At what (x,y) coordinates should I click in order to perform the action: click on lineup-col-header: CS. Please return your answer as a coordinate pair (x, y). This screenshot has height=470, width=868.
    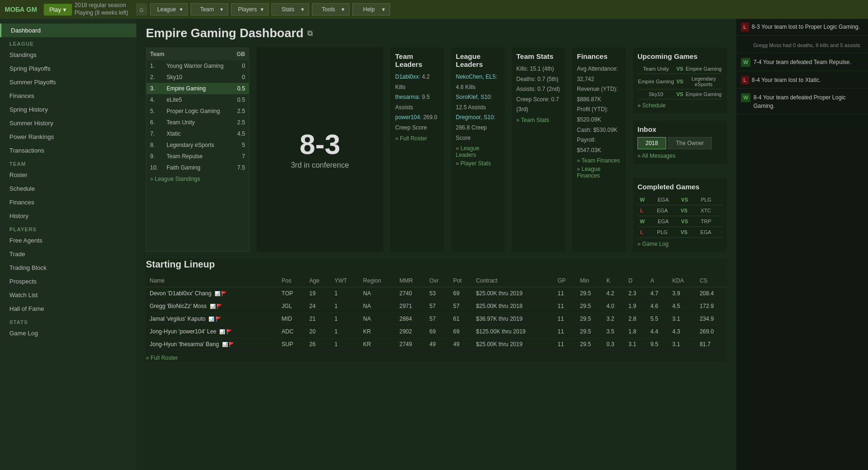
    Looking at the image, I should click on (711, 281).